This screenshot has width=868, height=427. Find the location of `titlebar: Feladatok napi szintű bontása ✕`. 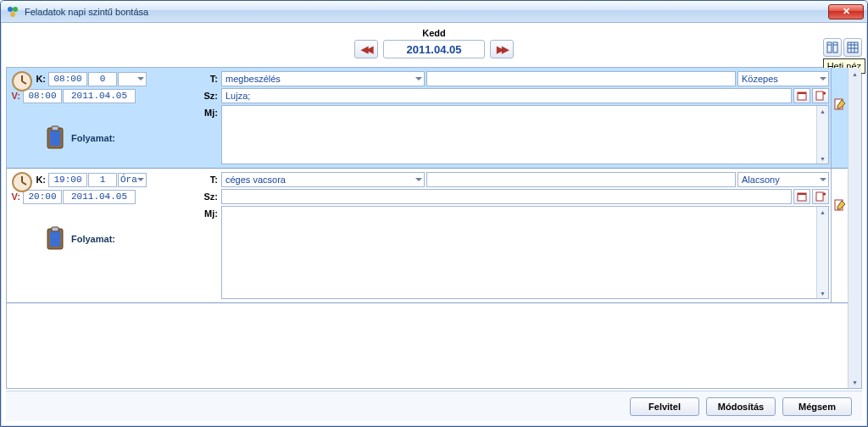

titlebar: Feladatok napi szintű bontása ✕ is located at coordinates (434, 12).